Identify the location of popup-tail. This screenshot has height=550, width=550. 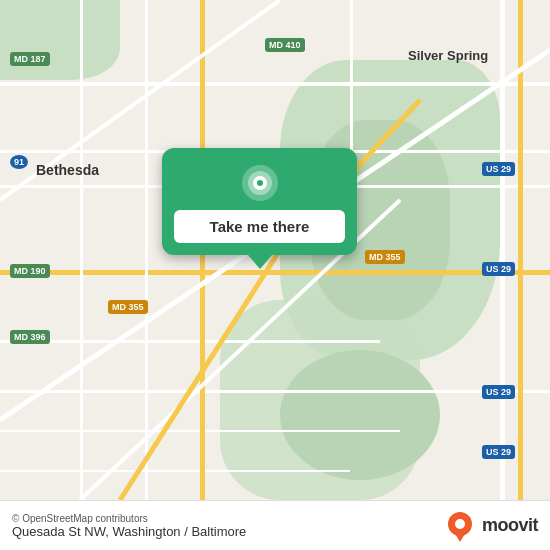
(260, 262).